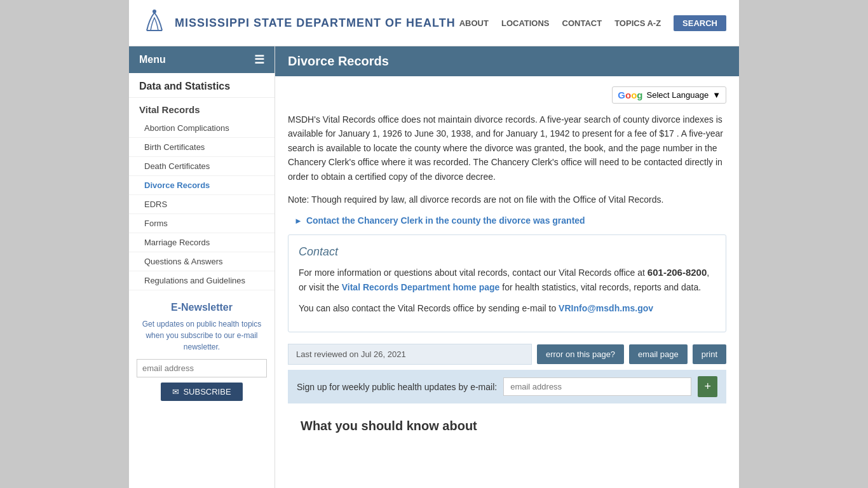 The height and width of the screenshot is (488, 868). Describe the element at coordinates (202, 224) in the screenshot. I see `sidebar-item-forms: Forms` at that location.